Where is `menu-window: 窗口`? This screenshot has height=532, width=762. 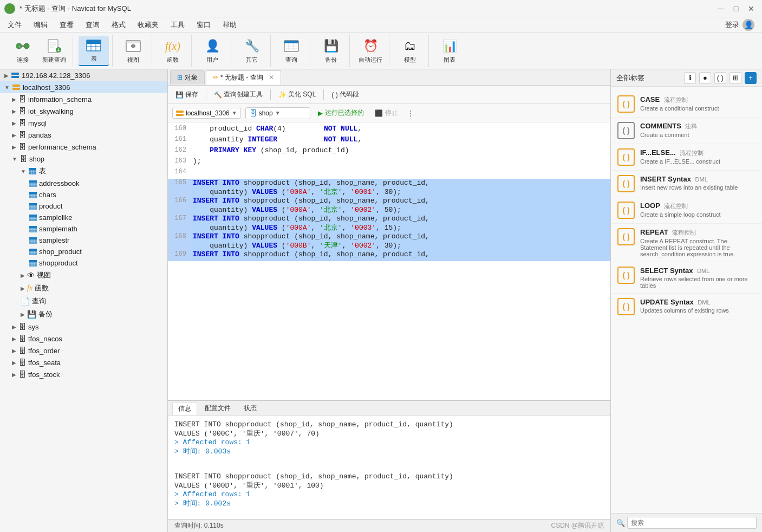
menu-window: 窗口 is located at coordinates (204, 25).